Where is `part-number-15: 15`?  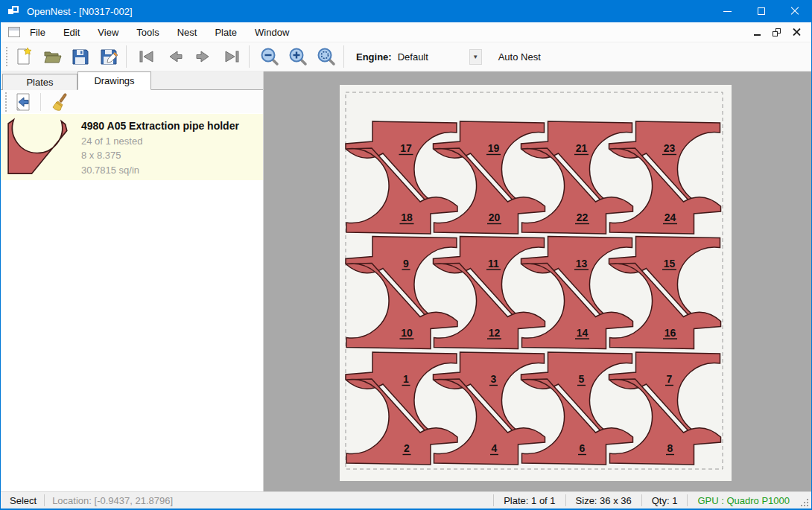
part-number-15: 15 is located at coordinates (670, 264).